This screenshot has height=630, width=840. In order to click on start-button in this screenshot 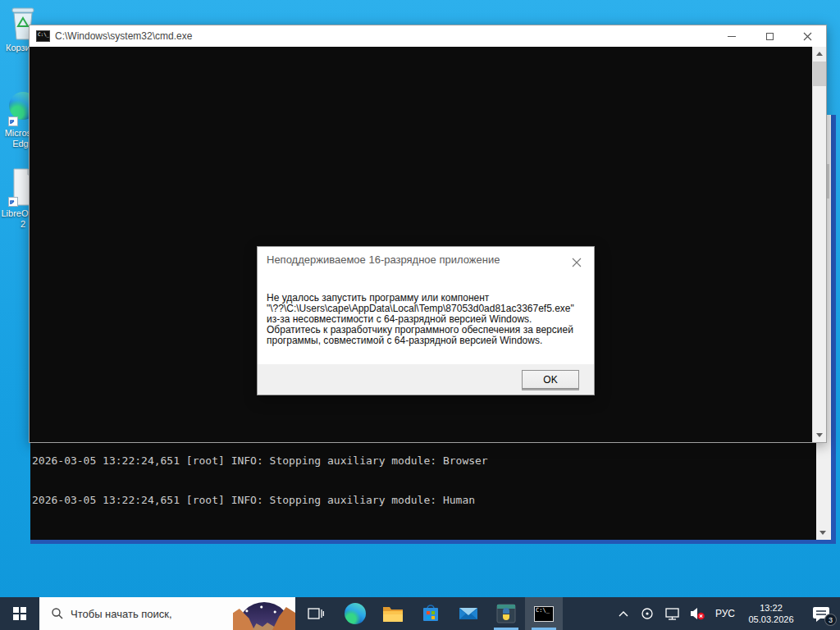, I will do `click(20, 614)`.